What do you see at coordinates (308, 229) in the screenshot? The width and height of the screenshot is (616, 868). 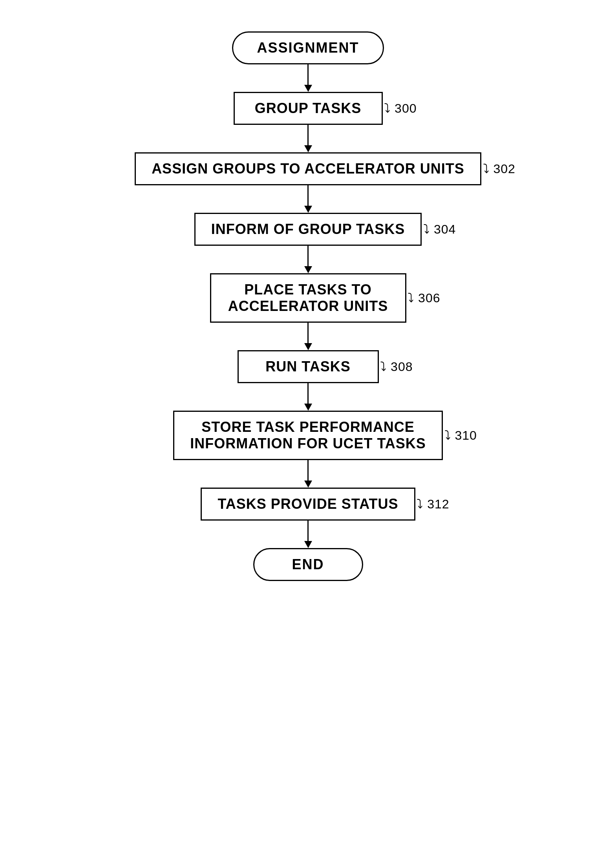 I see `node-inform: INFORM OF GROUP TASKS ⤵ 304` at bounding box center [308, 229].